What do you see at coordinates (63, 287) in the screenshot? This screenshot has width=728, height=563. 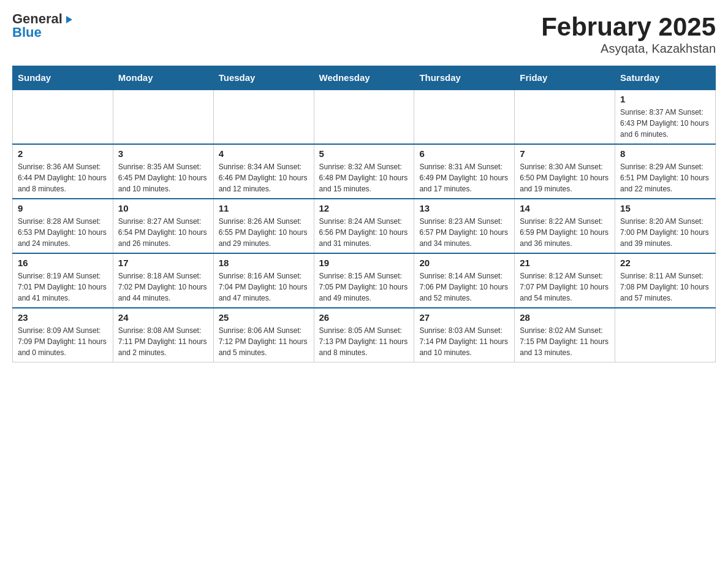 I see `day-info: Sunrise: 8:19 AM Sunset: 7:01 PM Dayligh…` at bounding box center [63, 287].